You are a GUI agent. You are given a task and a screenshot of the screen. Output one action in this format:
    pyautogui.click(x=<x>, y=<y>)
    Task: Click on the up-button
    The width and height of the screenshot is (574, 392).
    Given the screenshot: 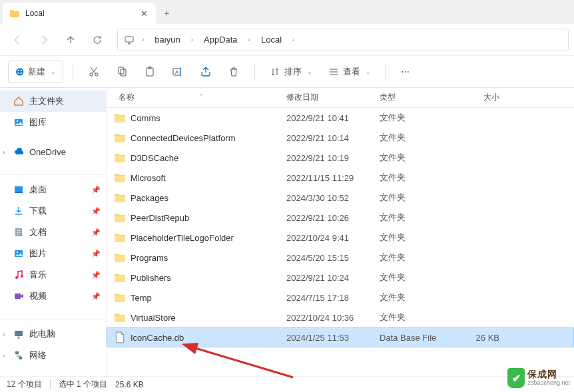 What is the action you would take?
    pyautogui.click(x=71, y=40)
    